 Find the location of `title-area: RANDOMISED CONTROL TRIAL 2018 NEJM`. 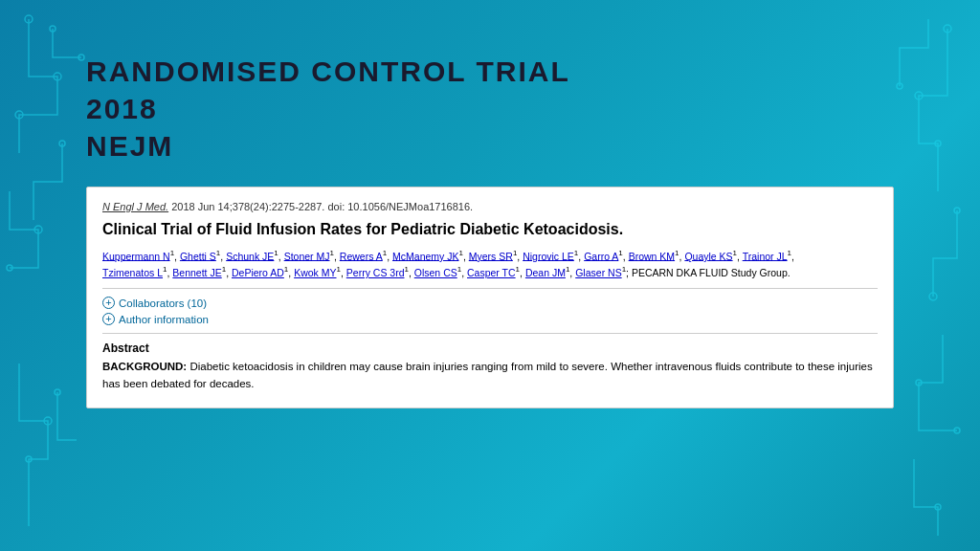

title-area: RANDOMISED CONTROL TRIAL 2018 NEJM is located at coordinates (328, 109).